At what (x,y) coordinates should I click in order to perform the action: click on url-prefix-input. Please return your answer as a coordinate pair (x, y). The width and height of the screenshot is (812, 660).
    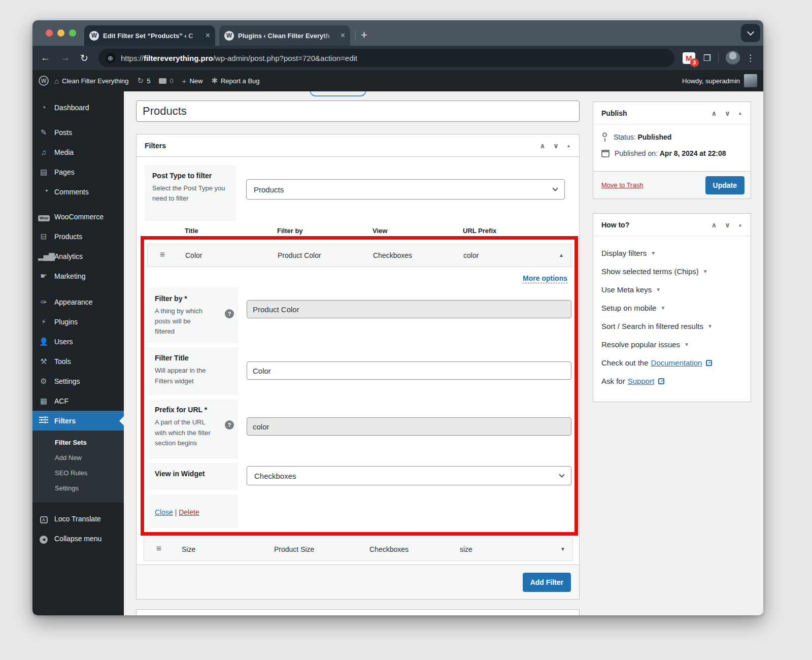
    Looking at the image, I should click on (409, 426).